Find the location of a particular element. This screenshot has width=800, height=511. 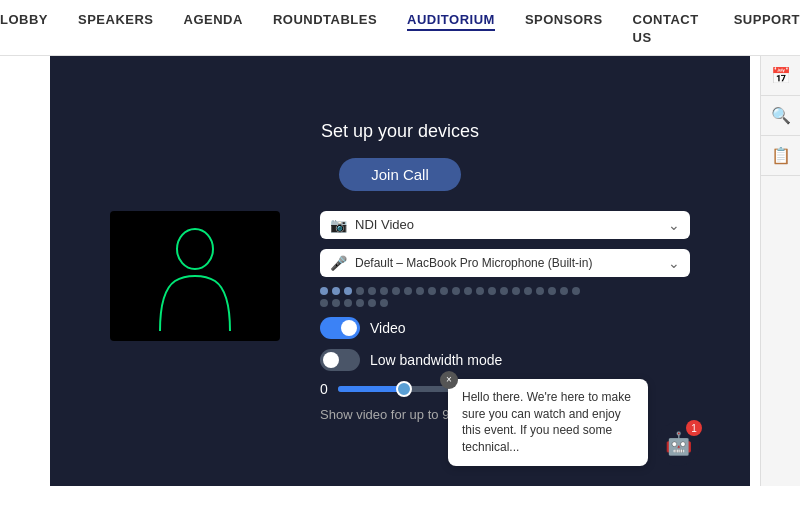

video-preview is located at coordinates (195, 276).